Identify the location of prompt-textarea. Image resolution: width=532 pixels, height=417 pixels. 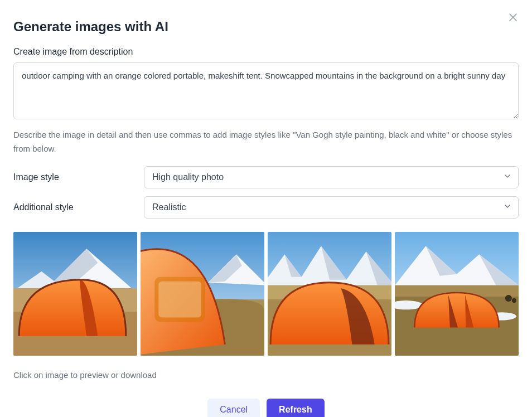
(266, 91).